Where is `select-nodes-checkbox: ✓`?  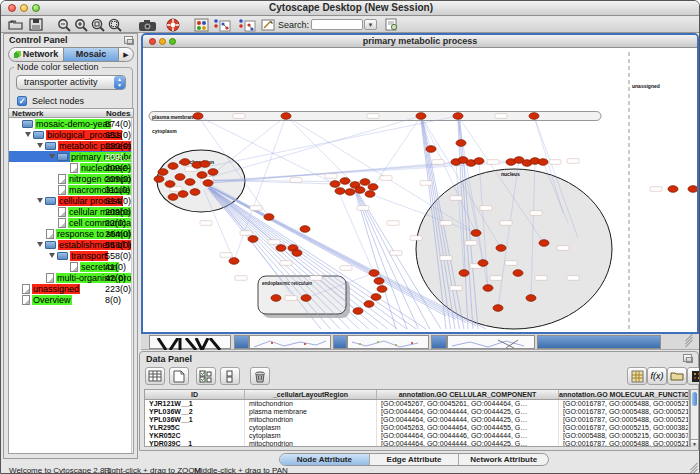 select-nodes-checkbox: ✓ is located at coordinates (22, 101).